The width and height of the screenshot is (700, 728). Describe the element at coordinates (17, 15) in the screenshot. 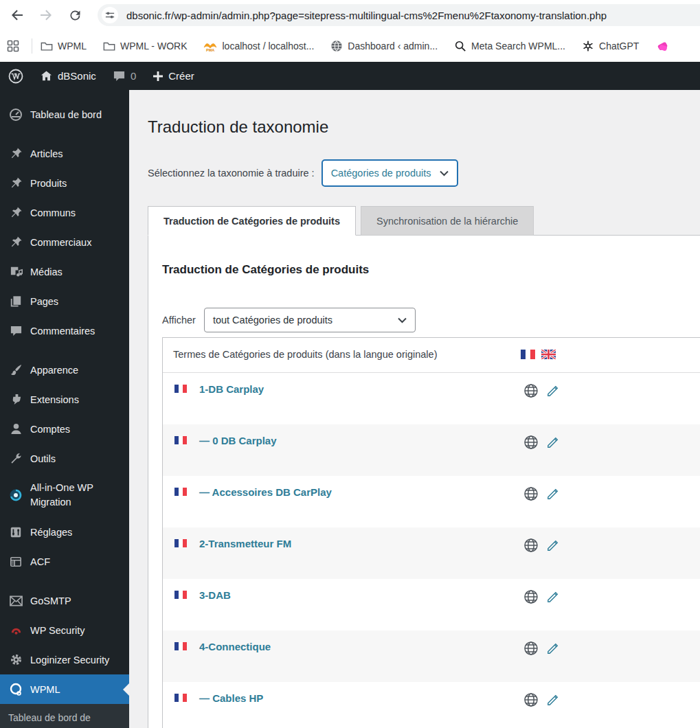

I see `back-button` at that location.